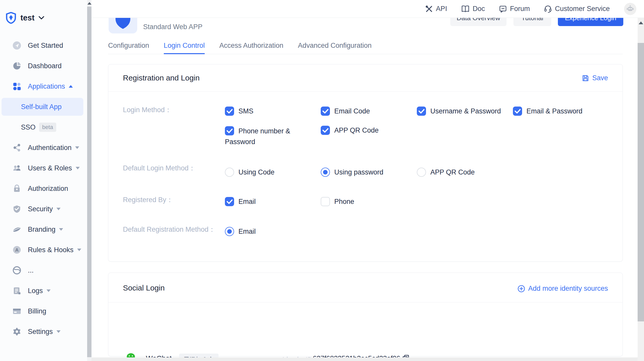 The image size is (644, 361). Describe the element at coordinates (185, 46) in the screenshot. I see `tab-login-control: Login Control` at that location.